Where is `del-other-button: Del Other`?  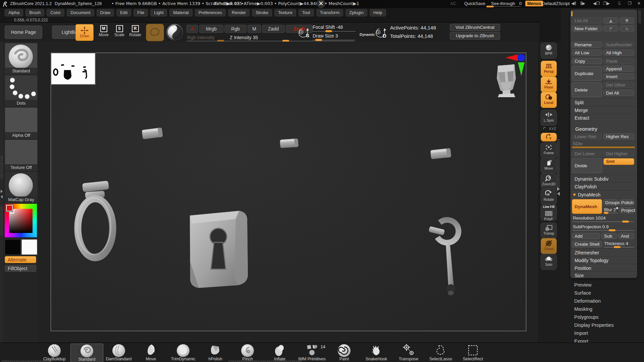 del-other-button: Del Other is located at coordinates (619, 85).